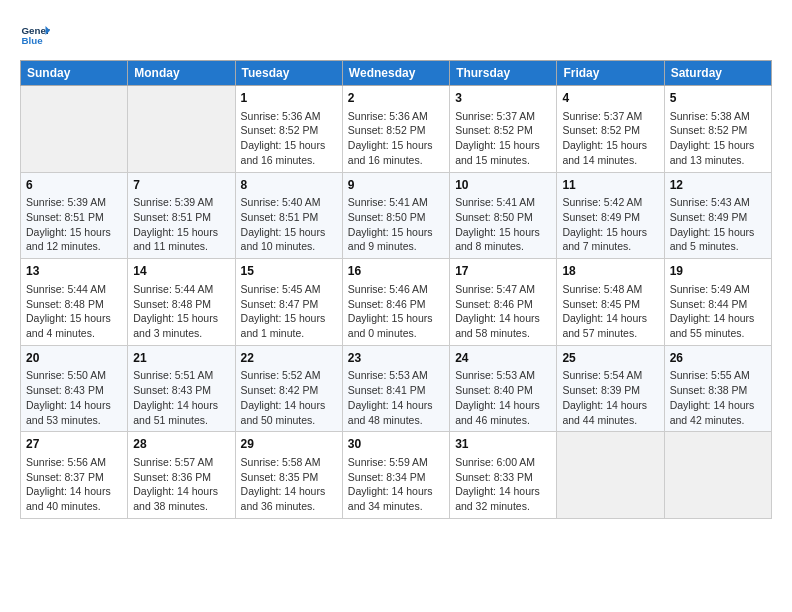  I want to click on sunset-text: Sunset: 8:46 PM, so click(396, 304).